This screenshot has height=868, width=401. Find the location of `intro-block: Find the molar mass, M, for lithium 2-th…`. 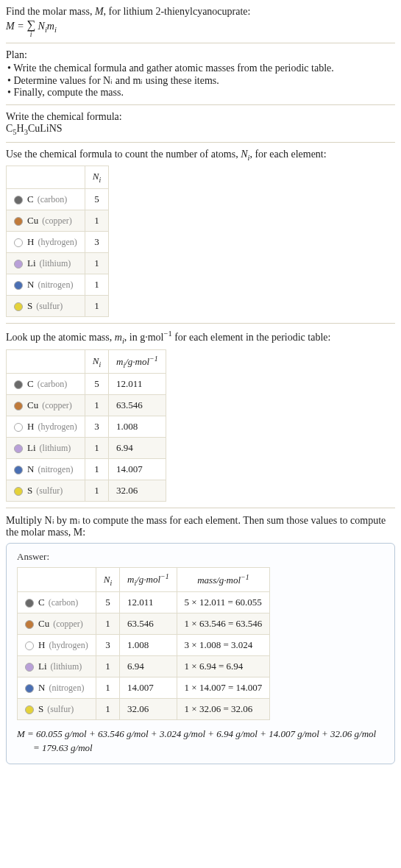

intro-block: Find the molar mass, M, for lithium 2-th… is located at coordinates (200, 21).